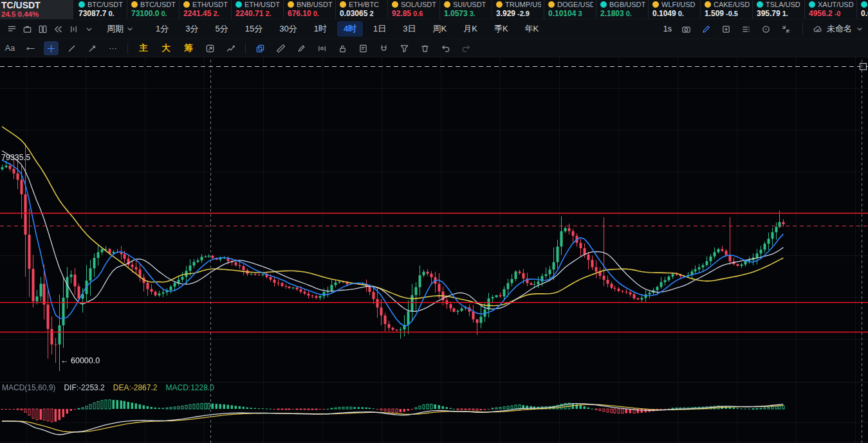  I want to click on ticker-symbol: TSLA/USD, so click(783, 5).